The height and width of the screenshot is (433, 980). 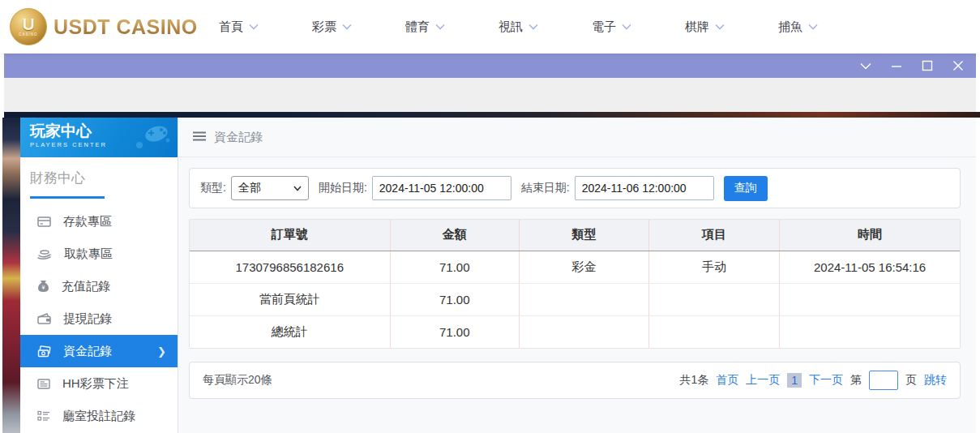 What do you see at coordinates (575, 332) in the screenshot?
I see `table-row-grand-total: 總統計 71.00` at bounding box center [575, 332].